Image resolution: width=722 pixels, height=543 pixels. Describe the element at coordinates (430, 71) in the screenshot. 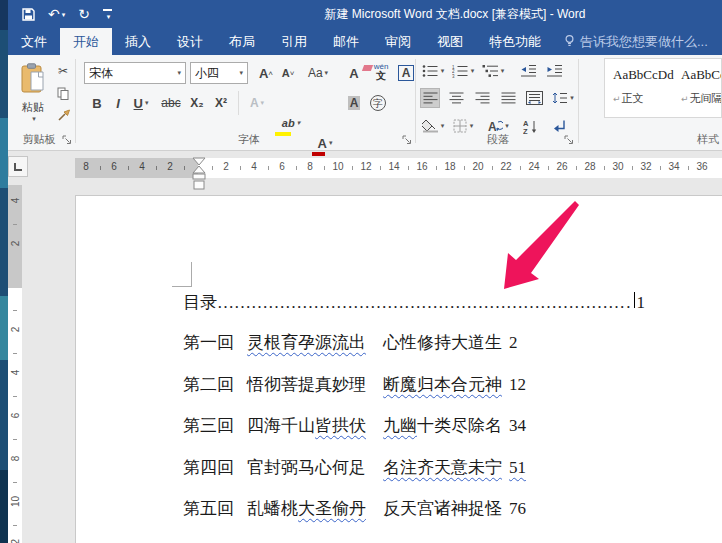

I see `bullets-icon` at that location.